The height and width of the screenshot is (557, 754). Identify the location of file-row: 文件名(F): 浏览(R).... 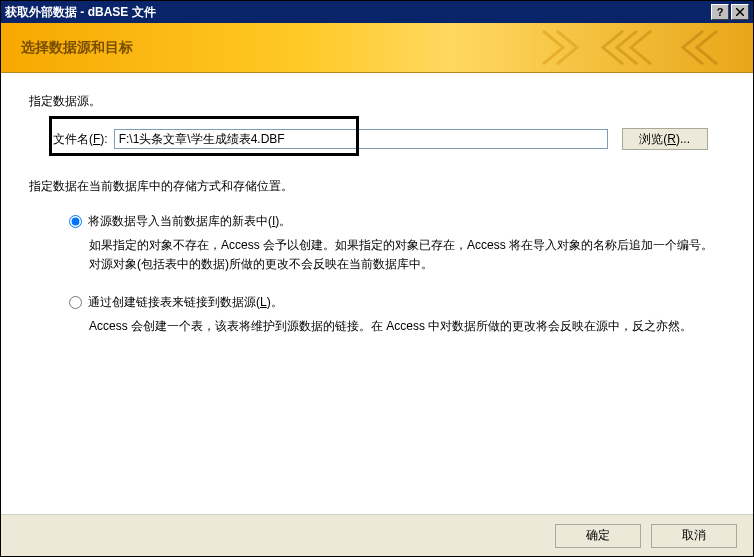
(389, 139).